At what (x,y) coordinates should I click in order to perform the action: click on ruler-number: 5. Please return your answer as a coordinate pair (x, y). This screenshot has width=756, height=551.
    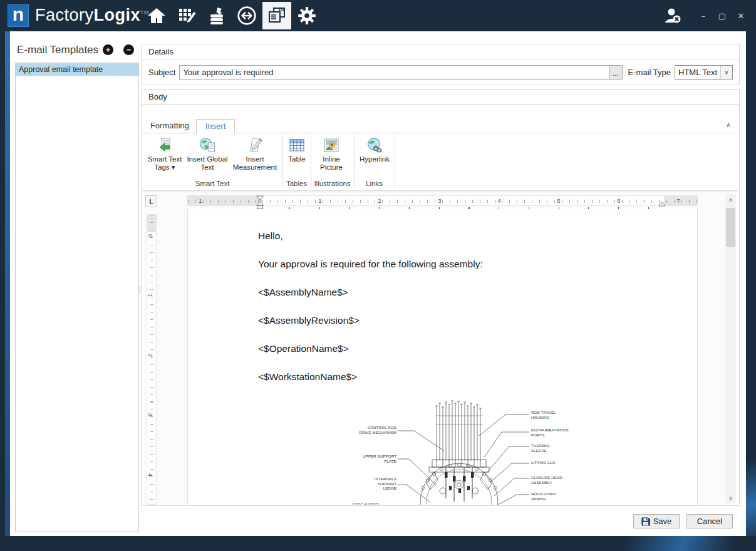
    Looking at the image, I should click on (559, 200).